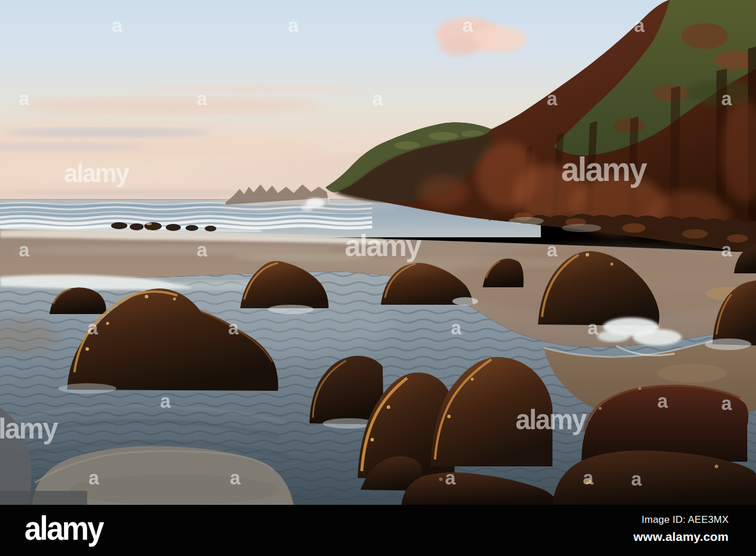 Image resolution: width=756 pixels, height=556 pixels. I want to click on image-id-label: Image ID: AEE3MX, so click(681, 520).